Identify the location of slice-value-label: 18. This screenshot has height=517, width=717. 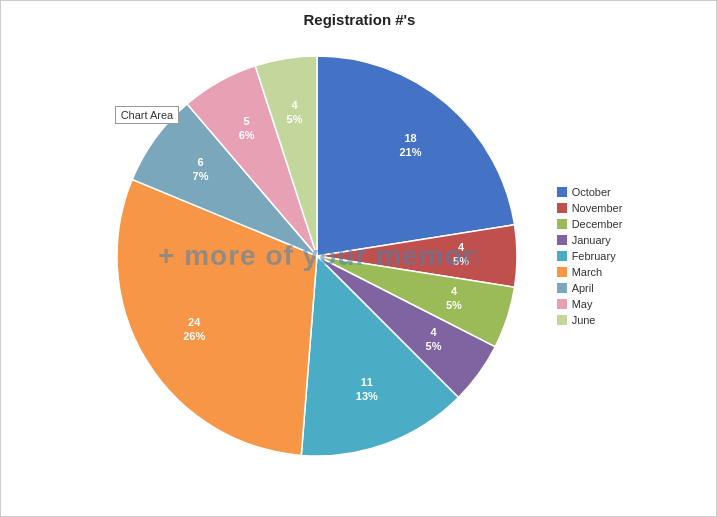
(410, 138).